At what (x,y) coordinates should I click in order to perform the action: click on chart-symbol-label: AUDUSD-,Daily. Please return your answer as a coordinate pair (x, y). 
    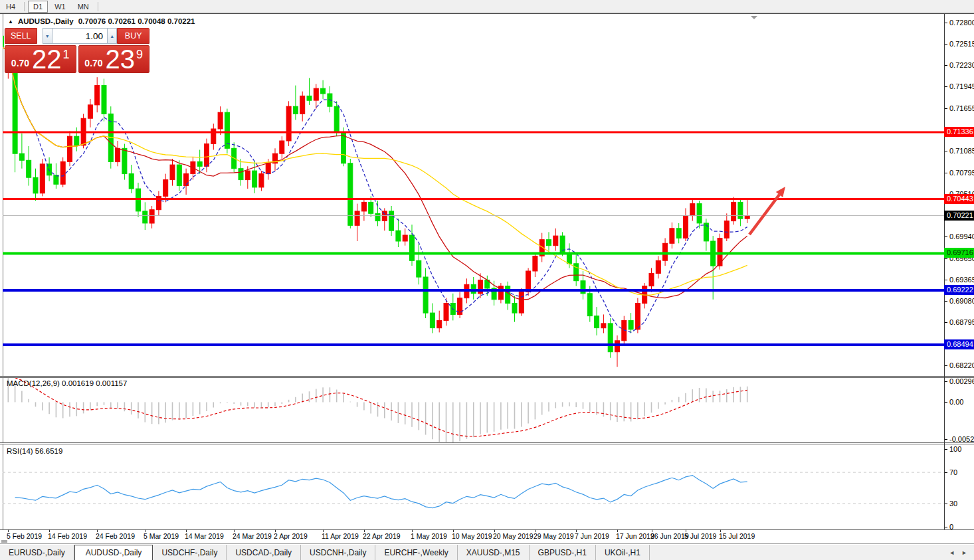
    Looking at the image, I should click on (46, 21).